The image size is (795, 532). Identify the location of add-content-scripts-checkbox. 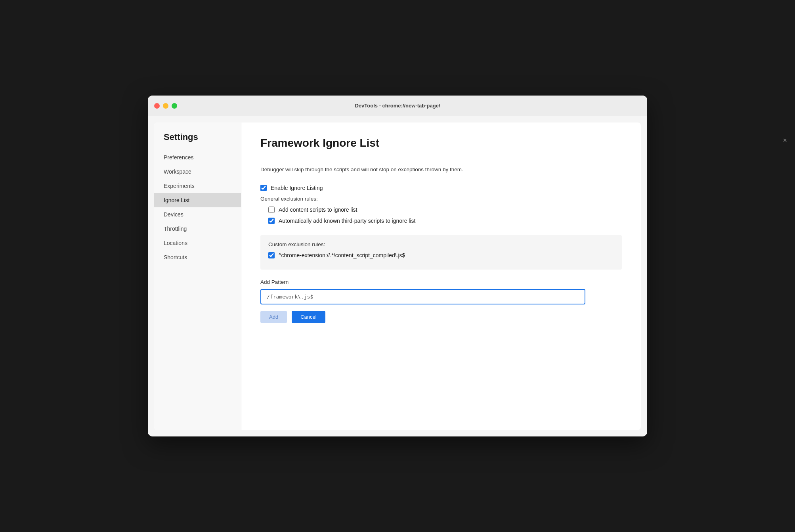
(271, 210).